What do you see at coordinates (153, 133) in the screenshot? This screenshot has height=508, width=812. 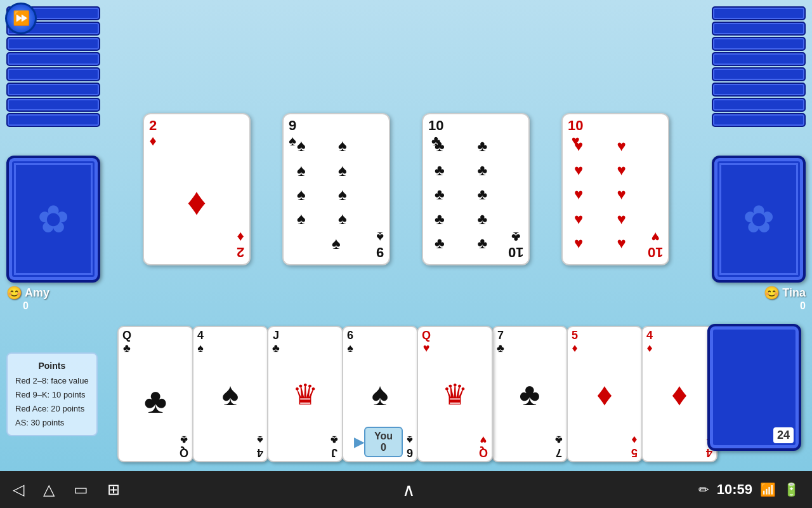 I see `card-rank-top: 2 ♦` at bounding box center [153, 133].